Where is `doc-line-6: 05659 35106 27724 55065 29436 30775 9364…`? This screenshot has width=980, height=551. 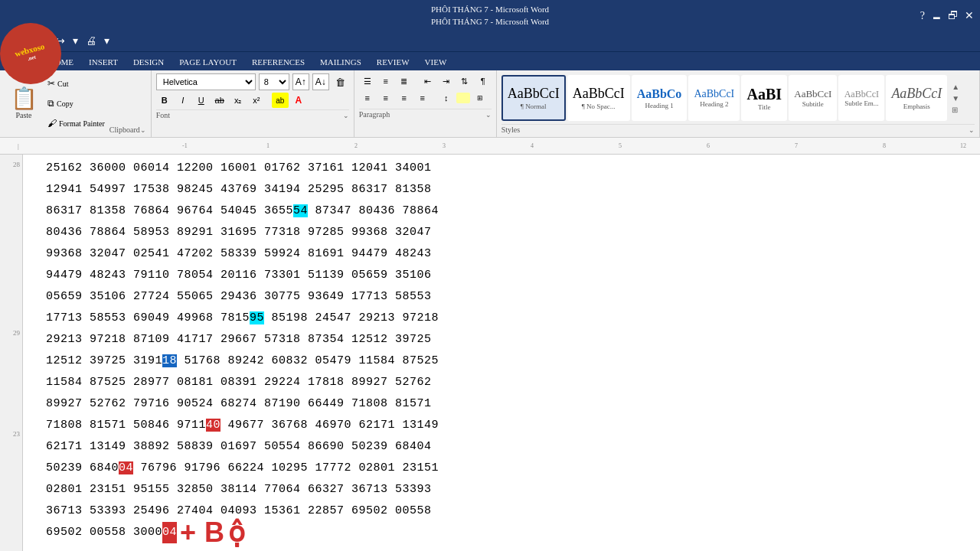 doc-line-6: 05659 35106 27724 55065 29436 30775 9364… is located at coordinates (501, 297).